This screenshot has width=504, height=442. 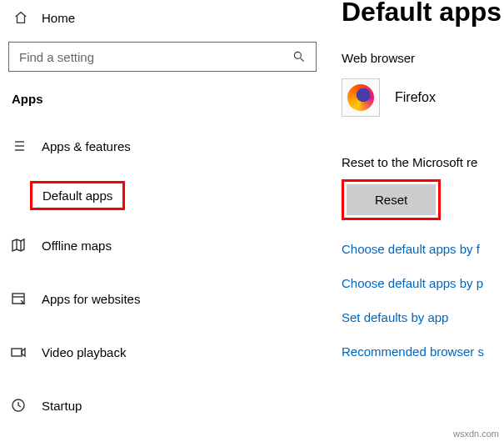 I want to click on sidebar-item-label: Apps for websites, so click(x=91, y=299).